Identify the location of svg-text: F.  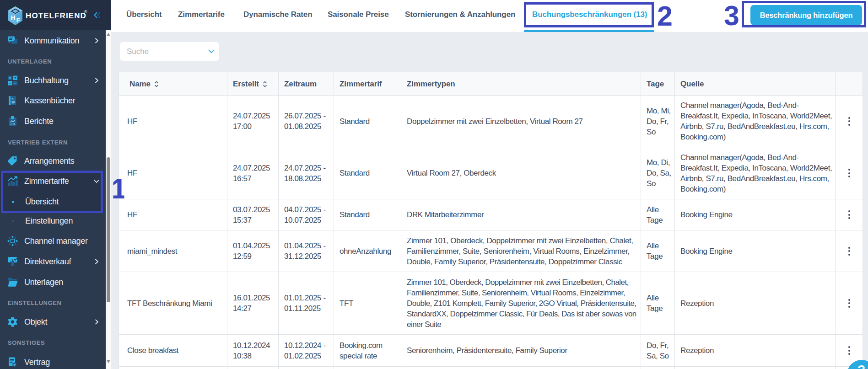
(18, 20).